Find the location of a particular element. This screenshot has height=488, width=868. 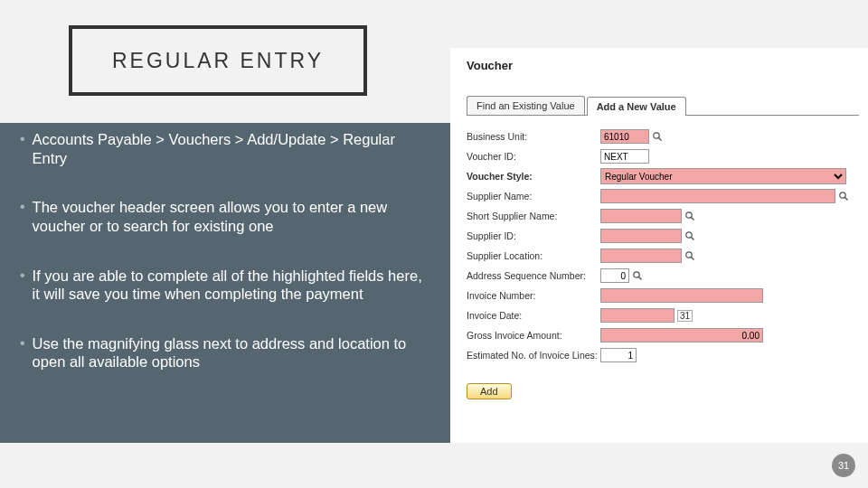

invoice-number-input is located at coordinates (682, 296).